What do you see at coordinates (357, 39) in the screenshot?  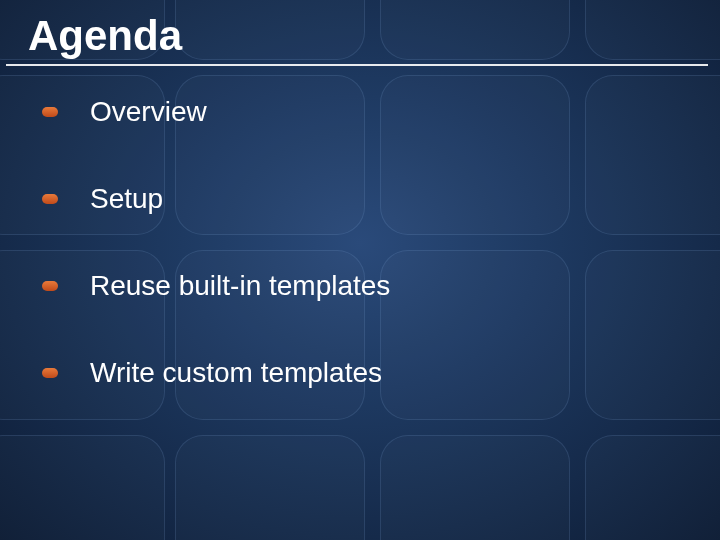 I see `slide-title: Agenda` at bounding box center [357, 39].